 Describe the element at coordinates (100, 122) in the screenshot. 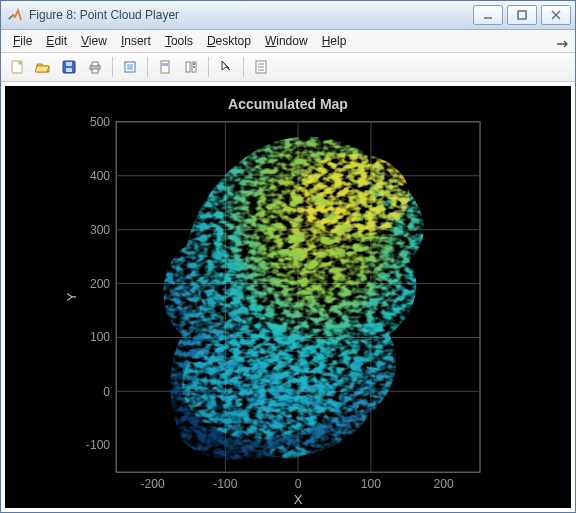

I see `svg-text: 500` at that location.